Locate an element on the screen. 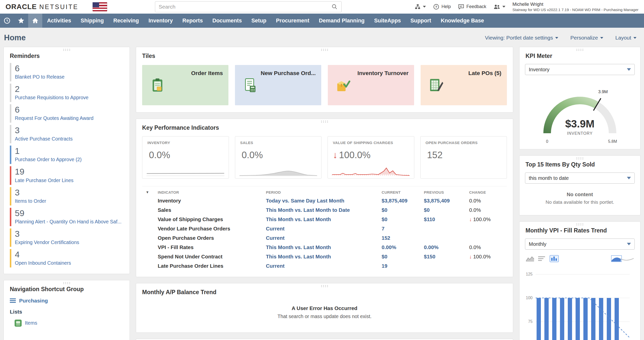 The width and height of the screenshot is (644, 340). reminder-item: 19 Late Purchase Order Lines is located at coordinates (67, 175).